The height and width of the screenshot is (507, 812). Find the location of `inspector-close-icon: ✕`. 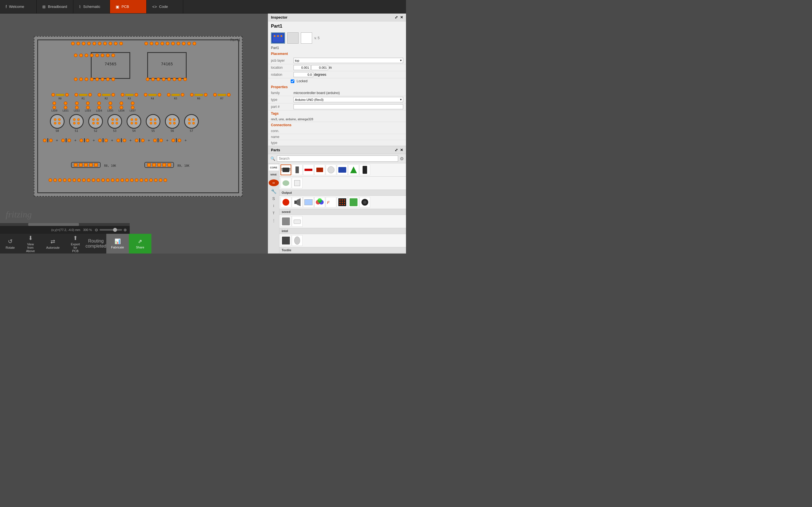

inspector-close-icon: ✕ is located at coordinates (402, 17).